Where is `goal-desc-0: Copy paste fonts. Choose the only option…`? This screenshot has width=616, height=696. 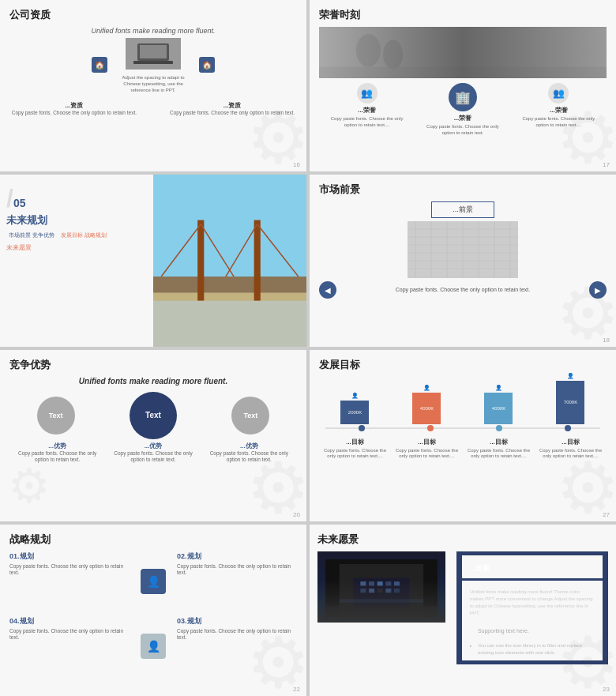
goal-desc-0: Copy paste fonts. Choose the only option… is located at coordinates (355, 454).